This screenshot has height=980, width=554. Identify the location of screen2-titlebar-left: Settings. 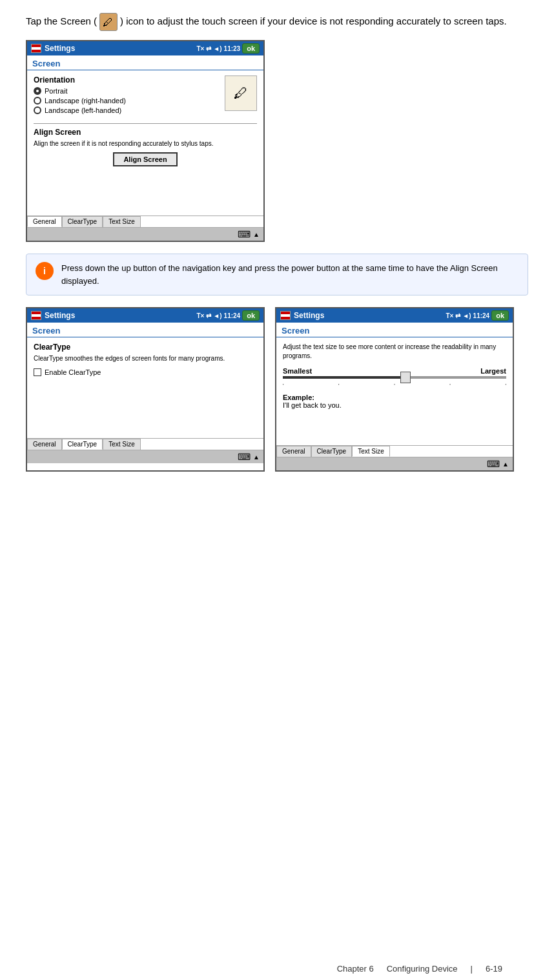
(53, 315).